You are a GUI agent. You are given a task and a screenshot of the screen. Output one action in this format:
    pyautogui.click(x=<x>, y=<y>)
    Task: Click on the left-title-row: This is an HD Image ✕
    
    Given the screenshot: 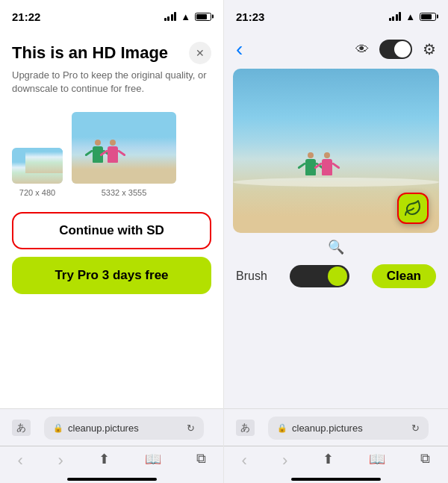 What is the action you would take?
    pyautogui.click(x=112, y=53)
    